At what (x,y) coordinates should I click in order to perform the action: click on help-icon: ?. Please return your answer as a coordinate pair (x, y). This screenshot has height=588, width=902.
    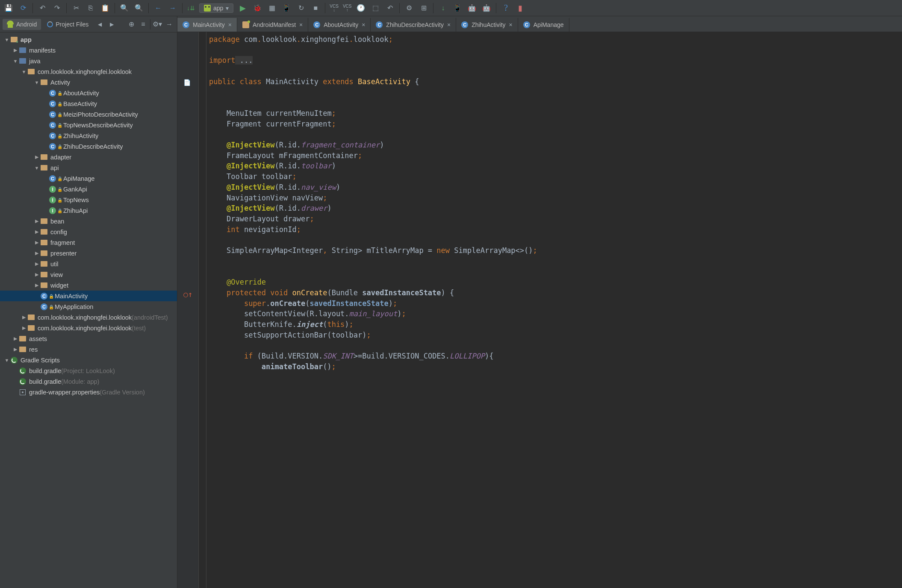
    Looking at the image, I should click on (506, 8).